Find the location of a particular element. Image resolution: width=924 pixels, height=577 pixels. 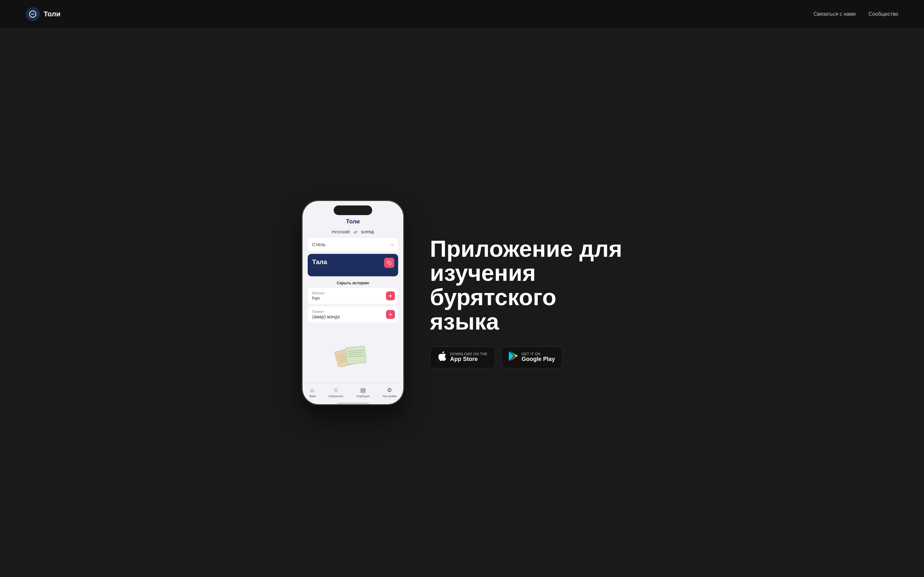

logo-area: Толи is located at coordinates (43, 14).